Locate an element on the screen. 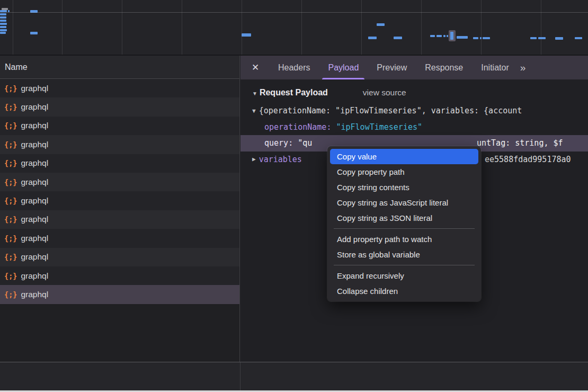 Image resolution: width=588 pixels, height=392 pixels. tab-initiator: Initiator is located at coordinates (495, 68).